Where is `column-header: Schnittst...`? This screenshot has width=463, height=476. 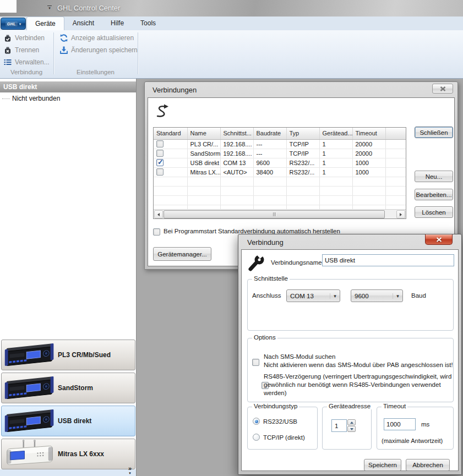
column-header: Schnittst... is located at coordinates (237, 133).